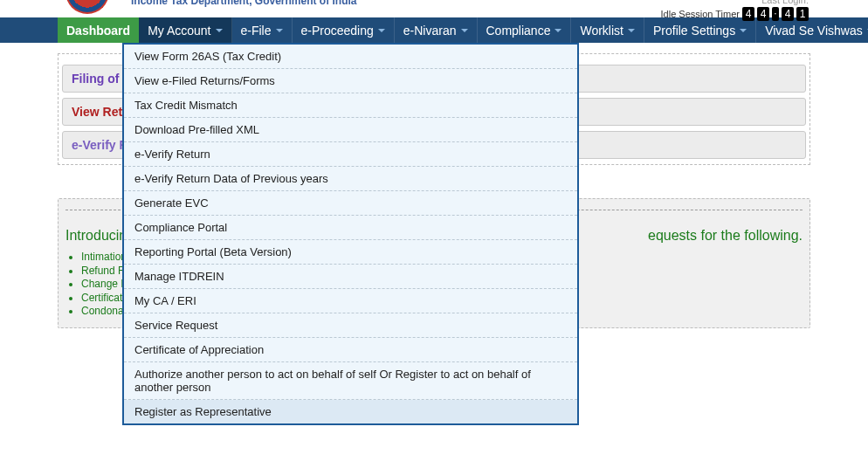 The height and width of the screenshot is (468, 868). Describe the element at coordinates (351, 228) in the screenshot. I see `dd-compliance: Compliance Portal` at that location.